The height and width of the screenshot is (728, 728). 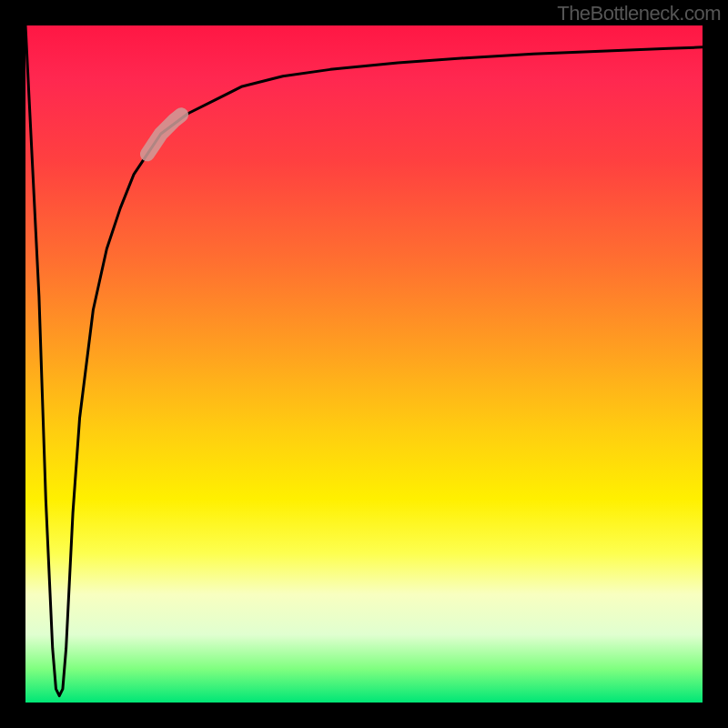 What do you see at coordinates (164, 135) in the screenshot?
I see `highlight-segment` at bounding box center [164, 135].